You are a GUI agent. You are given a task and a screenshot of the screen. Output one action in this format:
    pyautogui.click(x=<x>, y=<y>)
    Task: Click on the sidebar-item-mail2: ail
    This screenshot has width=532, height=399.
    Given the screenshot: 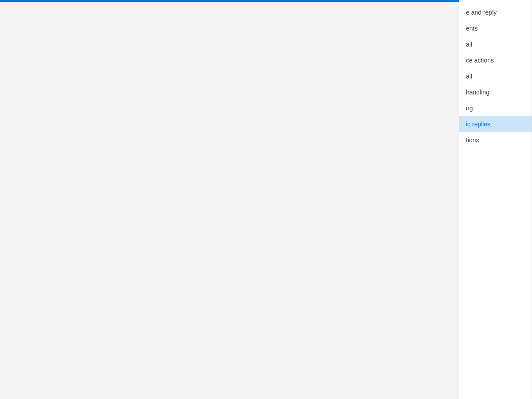 What is the action you would take?
    pyautogui.click(x=495, y=76)
    